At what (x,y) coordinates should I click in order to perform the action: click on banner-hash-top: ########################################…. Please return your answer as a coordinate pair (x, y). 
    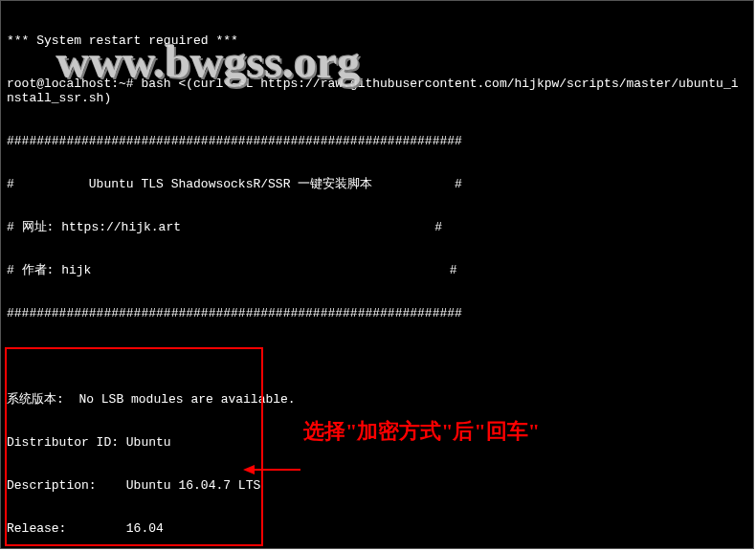
    Looking at the image, I should click on (377, 142).